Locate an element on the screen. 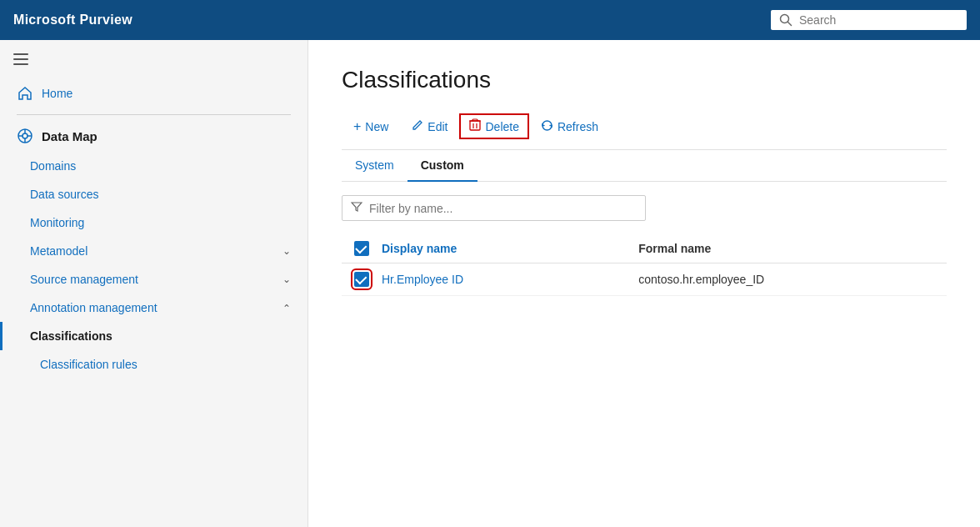 The height and width of the screenshot is (527, 980). sidebar-item-monitoring: Monitoring is located at coordinates (153, 223).